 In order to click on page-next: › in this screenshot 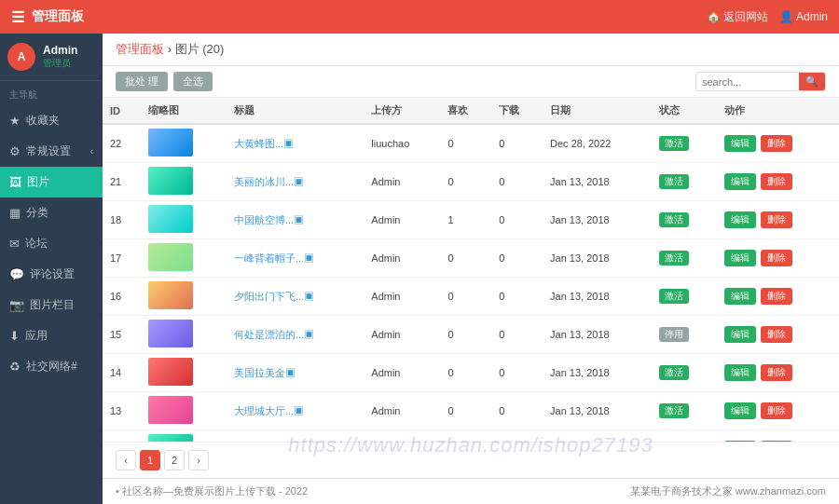, I will do `click(199, 460)`.